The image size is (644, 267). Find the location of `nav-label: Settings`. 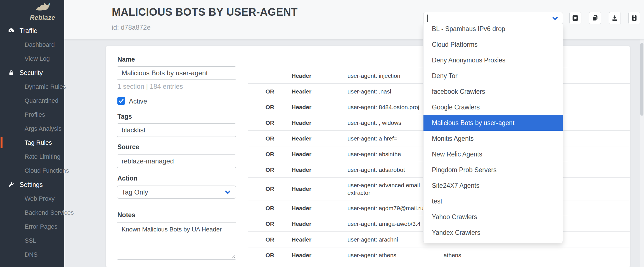

nav-label: Settings is located at coordinates (31, 185).